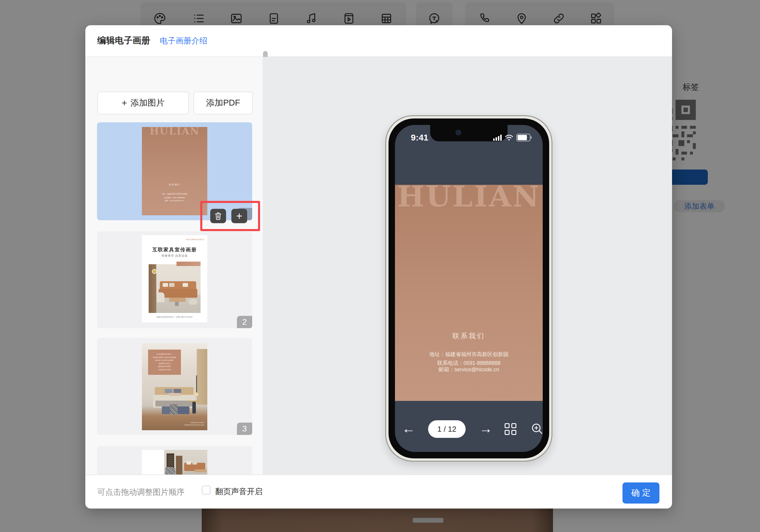 This screenshot has height=532, width=760. I want to click on page3-caption: XIESHOUJINZHI SHENGHUOKONGJIAN, so click(194, 424).